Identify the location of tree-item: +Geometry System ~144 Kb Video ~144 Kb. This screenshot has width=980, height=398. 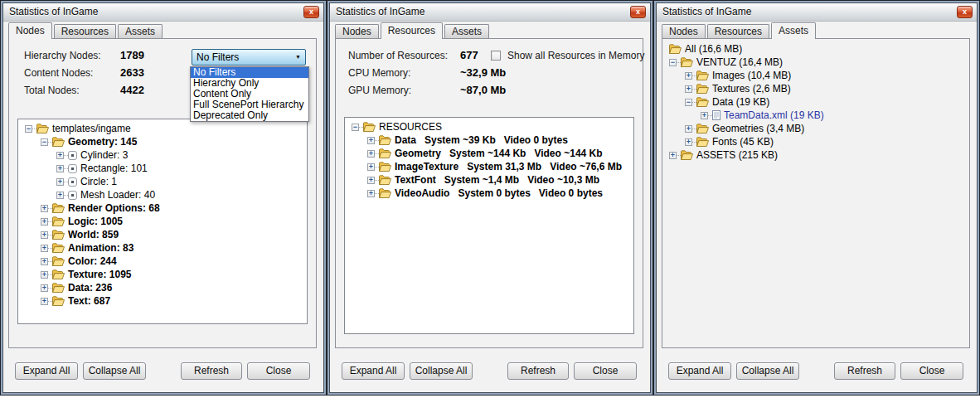
(501, 153).